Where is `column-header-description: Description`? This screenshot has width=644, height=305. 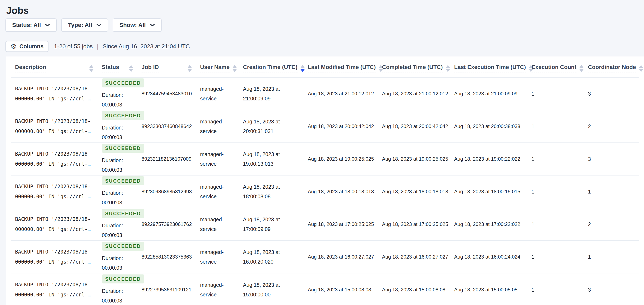 column-header-description: Description is located at coordinates (54, 67).